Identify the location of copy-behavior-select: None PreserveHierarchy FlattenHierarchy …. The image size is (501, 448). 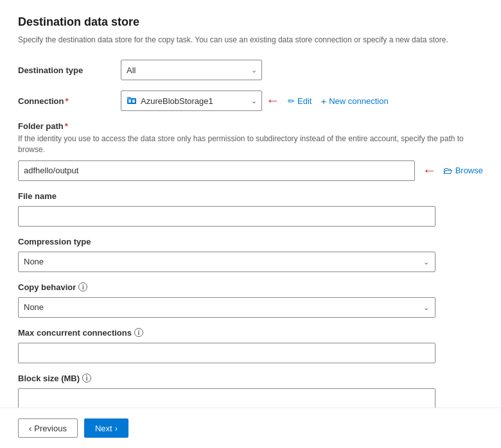
(227, 307).